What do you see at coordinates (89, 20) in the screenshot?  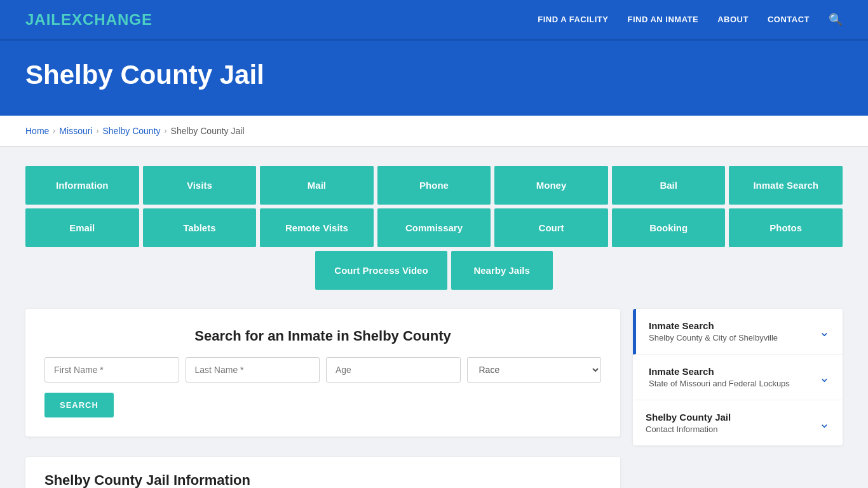 I see `logo: JAILEXCHANGE` at bounding box center [89, 20].